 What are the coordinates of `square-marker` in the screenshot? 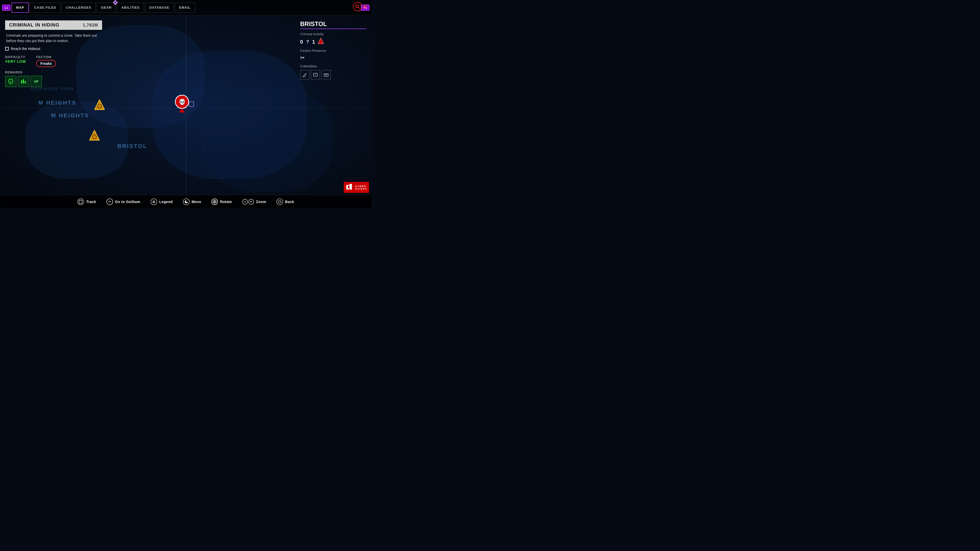 It's located at (191, 104).